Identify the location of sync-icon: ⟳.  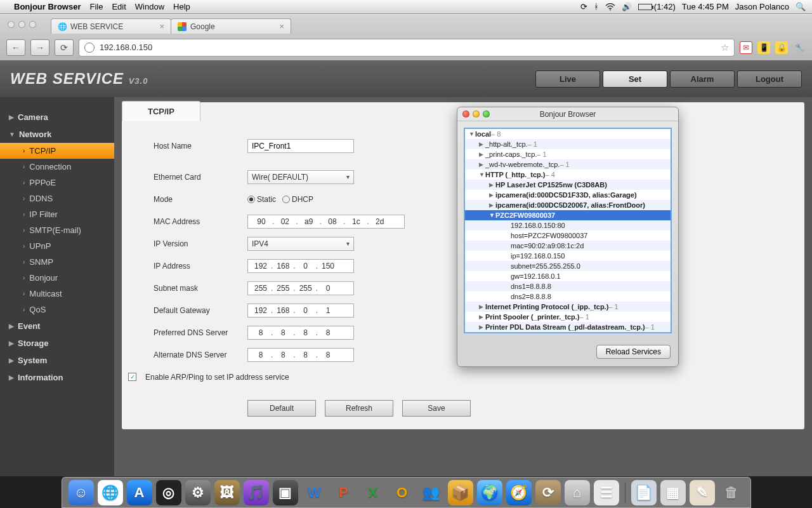
(584, 6).